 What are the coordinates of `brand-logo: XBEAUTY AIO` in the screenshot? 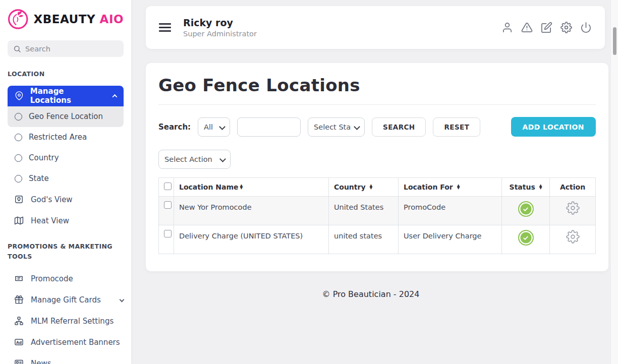 It's located at (66, 17).